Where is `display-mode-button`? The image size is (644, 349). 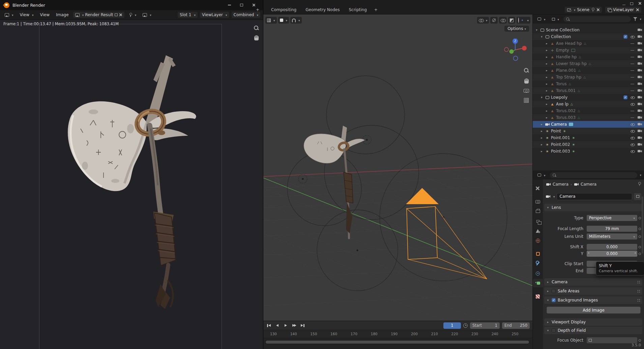 display-mode-button is located at coordinates (556, 19).